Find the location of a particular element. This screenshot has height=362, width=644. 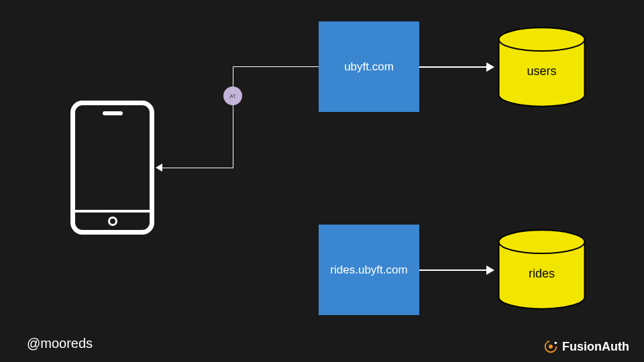

arrowhead-left-icon is located at coordinates (159, 168).